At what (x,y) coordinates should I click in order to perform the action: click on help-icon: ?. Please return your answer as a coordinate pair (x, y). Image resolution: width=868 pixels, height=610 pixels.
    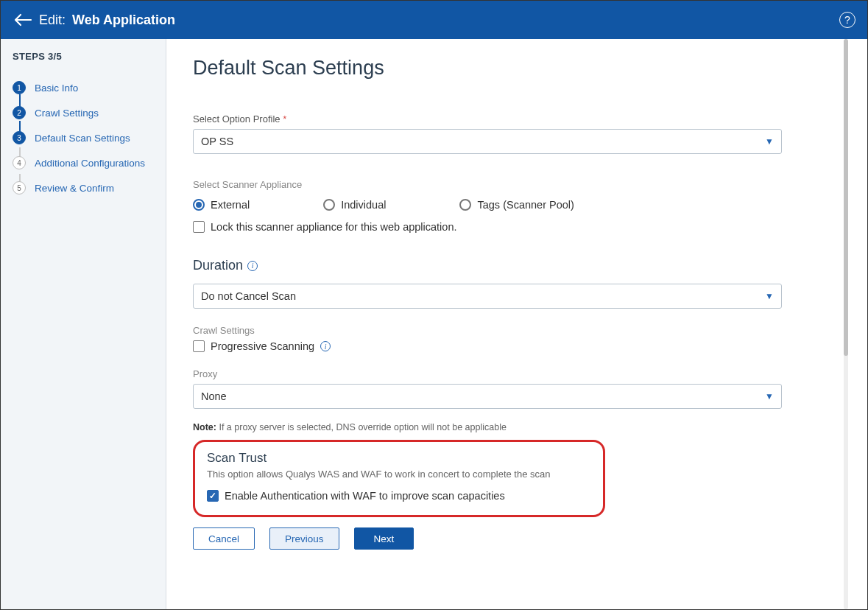
    Looking at the image, I should click on (847, 20).